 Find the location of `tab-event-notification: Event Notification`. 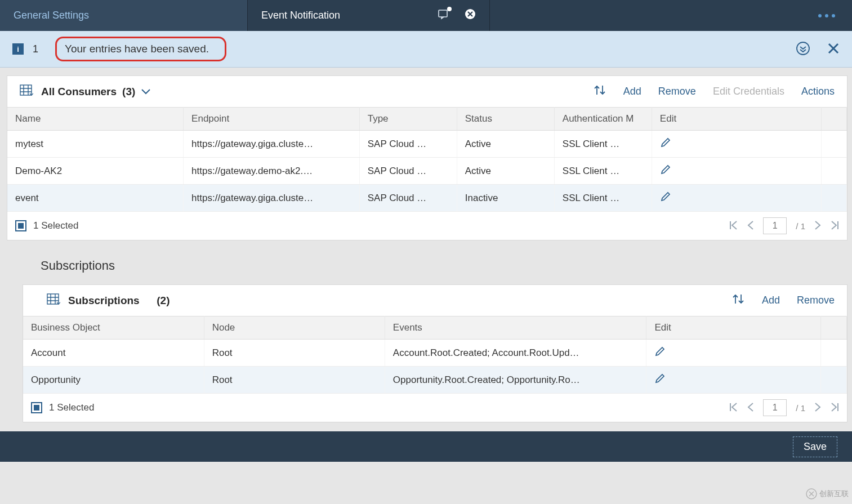

tab-event-notification: Event Notification is located at coordinates (369, 16).